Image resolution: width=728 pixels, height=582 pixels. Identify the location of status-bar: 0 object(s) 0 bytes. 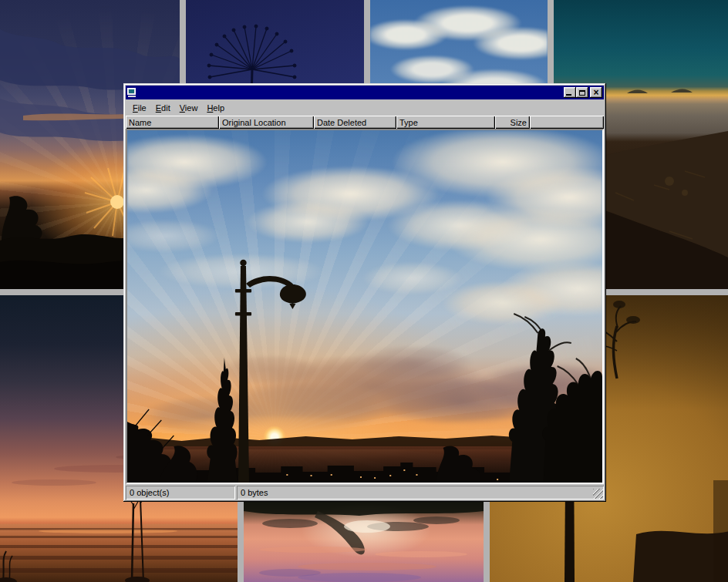
(365, 493).